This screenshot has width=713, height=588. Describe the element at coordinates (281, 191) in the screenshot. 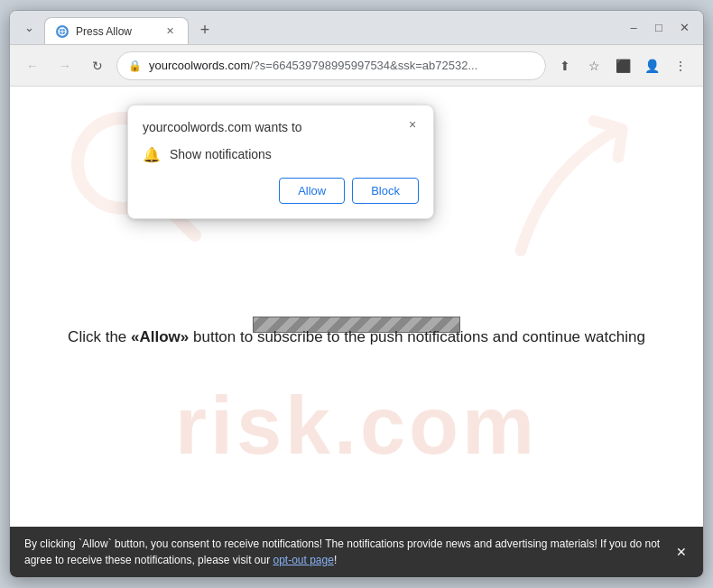

I see `dialog-buttons: Allow Block` at that location.